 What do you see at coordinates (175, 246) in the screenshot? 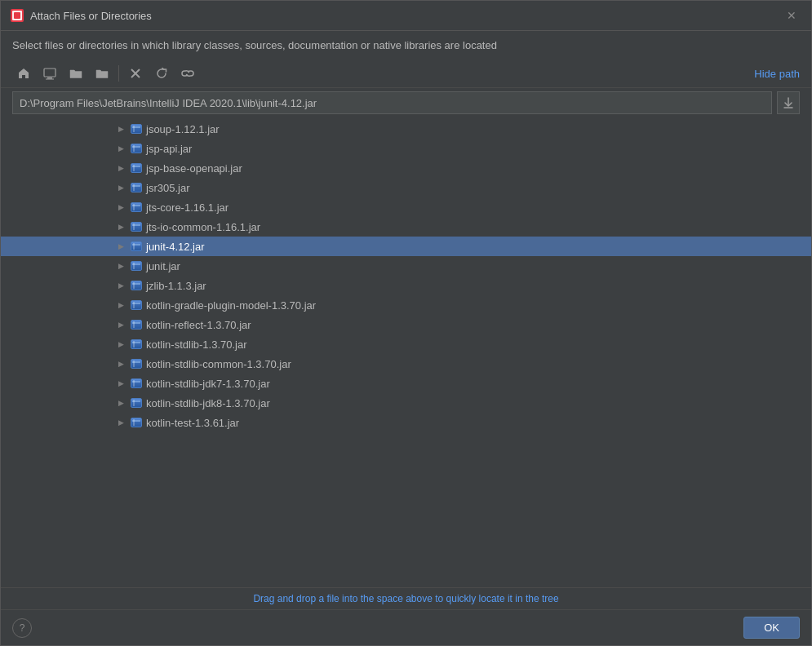
I see `item-name: junit-4.12.jar` at bounding box center [175, 246].